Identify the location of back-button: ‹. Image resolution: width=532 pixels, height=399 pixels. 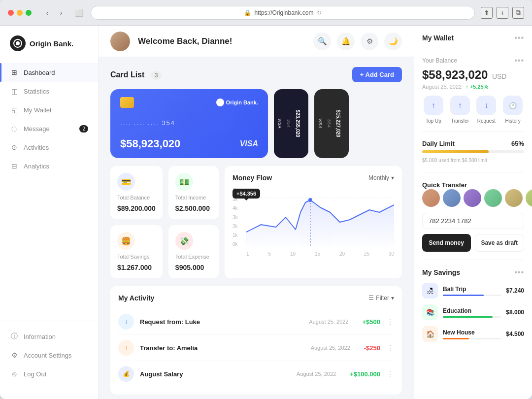
(47, 13).